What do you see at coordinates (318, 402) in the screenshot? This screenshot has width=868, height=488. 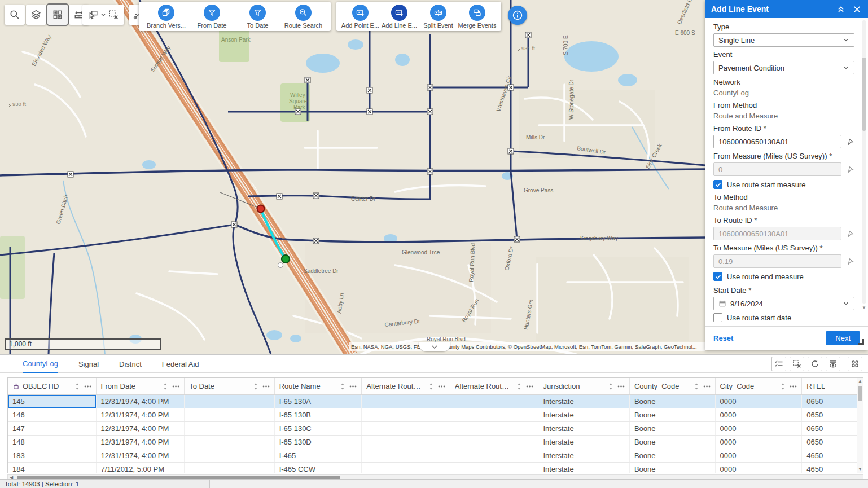 I see `cell-route-name: I-65 130A` at bounding box center [318, 402].